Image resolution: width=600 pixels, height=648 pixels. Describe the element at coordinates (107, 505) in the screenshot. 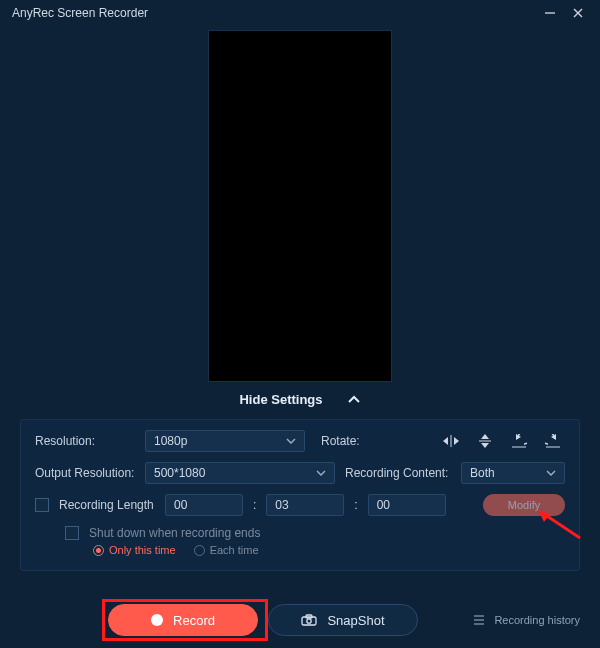

I see `recording-length-label: Recording Length` at that location.